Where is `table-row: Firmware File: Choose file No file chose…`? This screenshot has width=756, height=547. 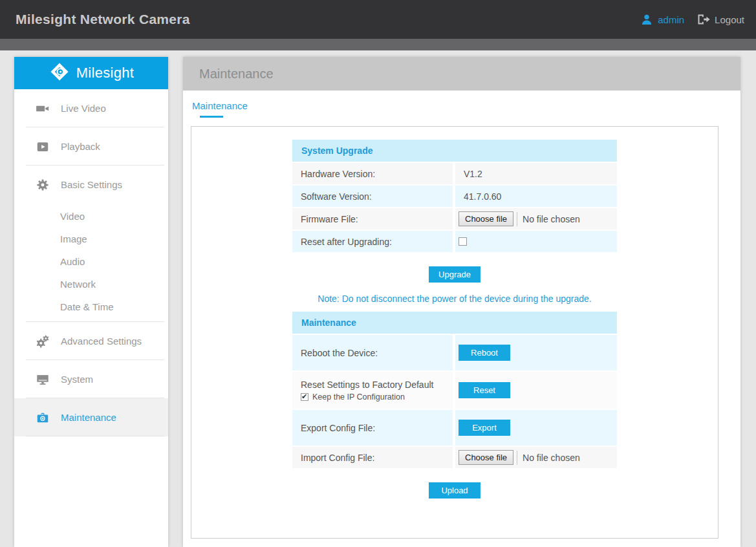 table-row: Firmware File: Choose file No file chose… is located at coordinates (455, 219).